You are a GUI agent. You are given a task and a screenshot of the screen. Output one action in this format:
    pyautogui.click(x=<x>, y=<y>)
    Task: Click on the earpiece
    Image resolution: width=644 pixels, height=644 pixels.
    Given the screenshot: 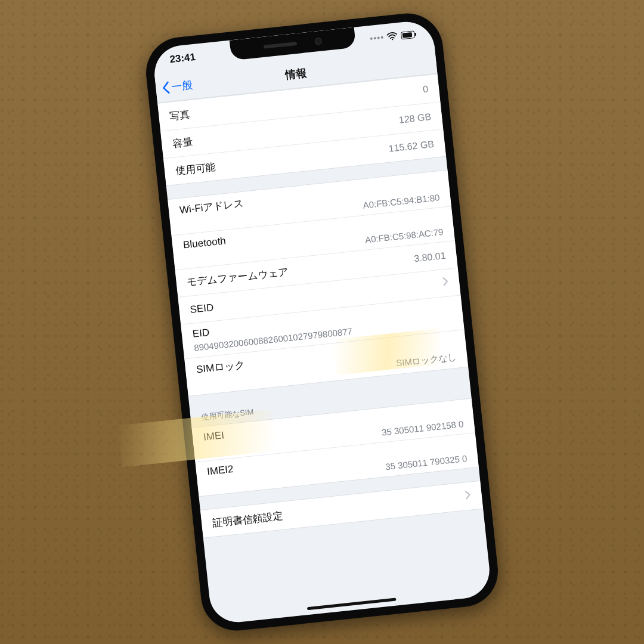 What is the action you would take?
    pyautogui.click(x=280, y=45)
    